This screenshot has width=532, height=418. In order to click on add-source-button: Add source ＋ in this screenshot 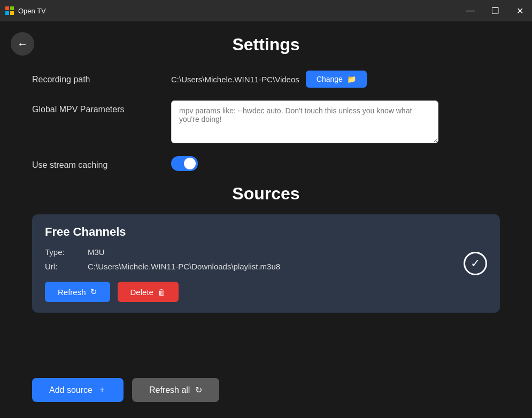, I will do `click(78, 390)`.